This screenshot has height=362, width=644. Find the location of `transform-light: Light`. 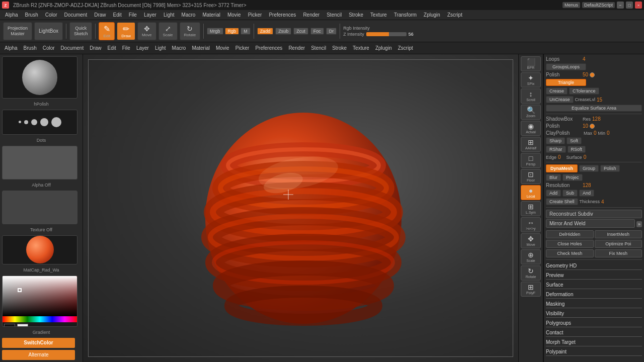

transform-light: Light is located at coordinates (160, 48).